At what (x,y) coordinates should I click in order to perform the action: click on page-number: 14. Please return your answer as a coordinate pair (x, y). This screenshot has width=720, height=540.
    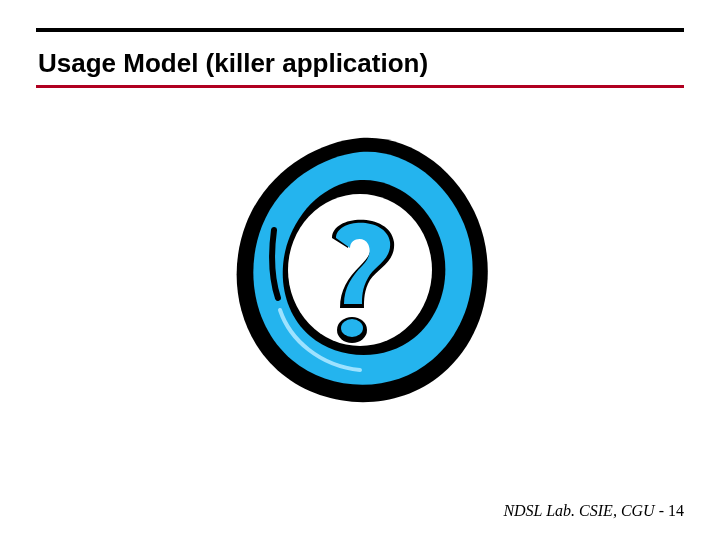
    Looking at the image, I should click on (676, 510).